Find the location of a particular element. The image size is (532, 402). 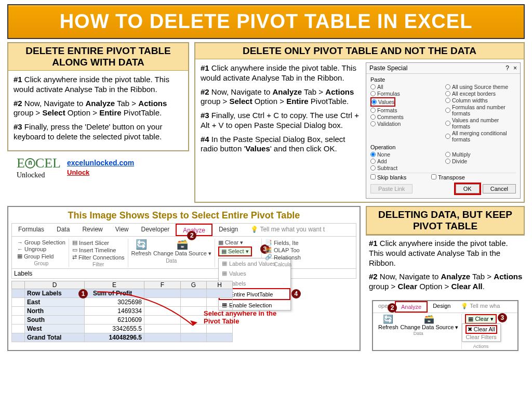

t: Change Data Source ▾ is located at coordinates (182, 253).